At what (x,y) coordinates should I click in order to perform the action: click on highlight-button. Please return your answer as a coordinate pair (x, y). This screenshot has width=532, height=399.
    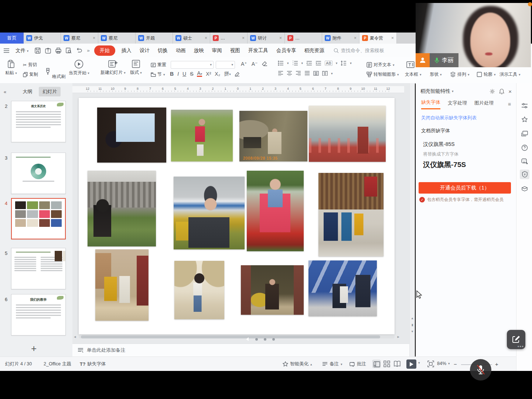
    Looking at the image, I should click on (237, 74).